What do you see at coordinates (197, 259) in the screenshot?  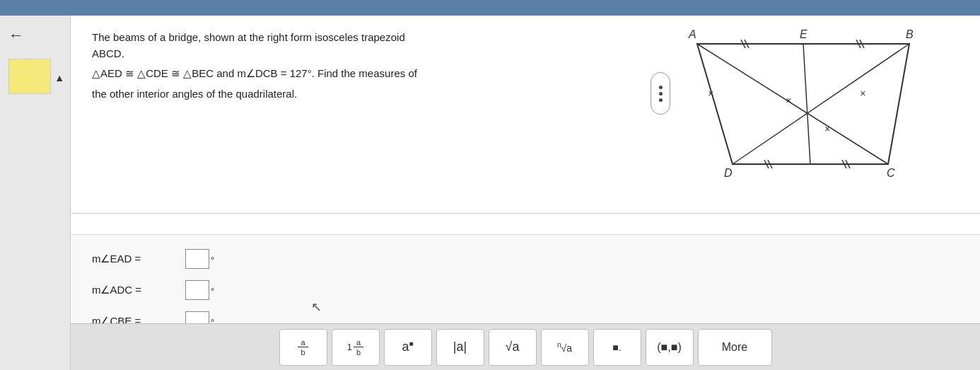 I see `ead-input` at bounding box center [197, 259].